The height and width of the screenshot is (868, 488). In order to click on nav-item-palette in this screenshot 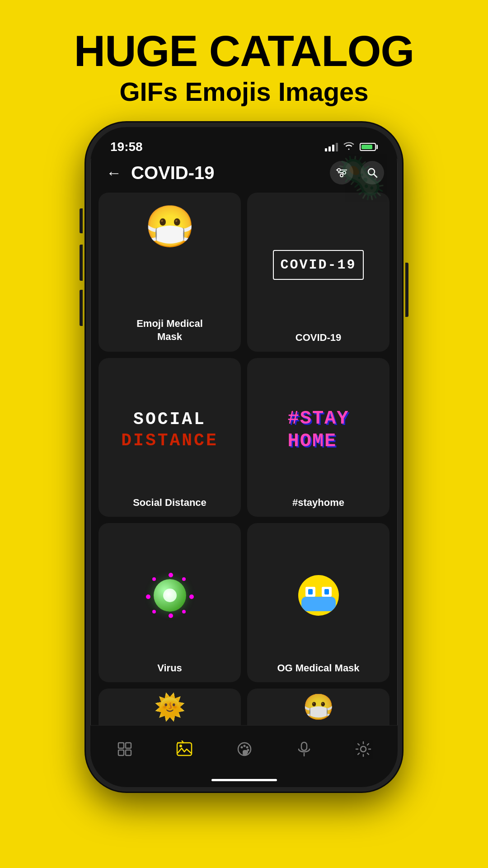, I will do `click(244, 749)`.